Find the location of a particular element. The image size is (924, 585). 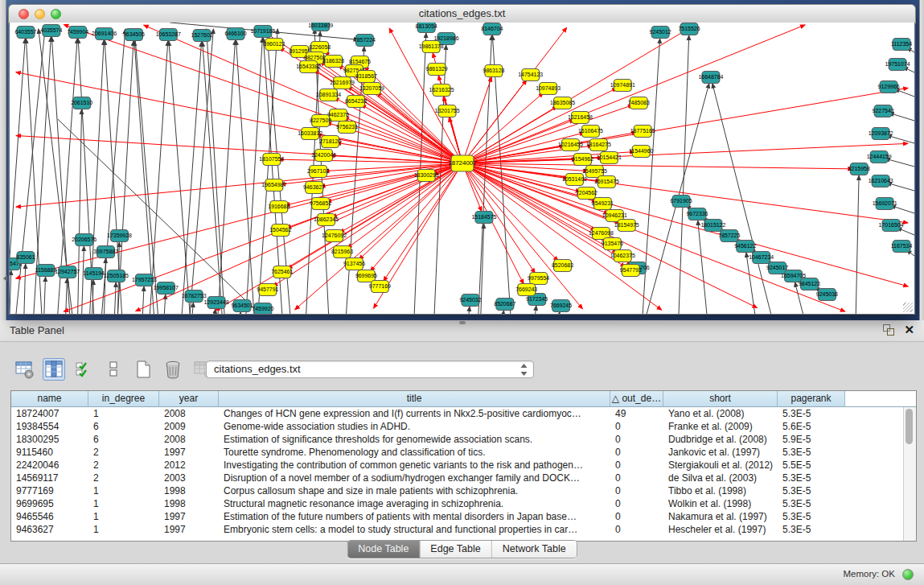

graph-node: 7669245 is located at coordinates (561, 306).